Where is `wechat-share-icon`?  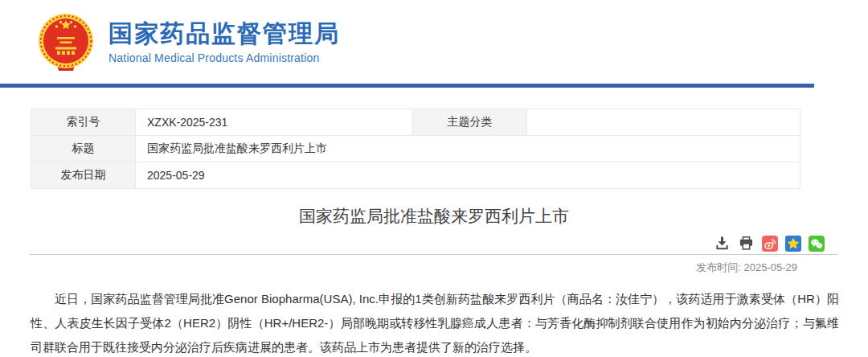
wechat-share-icon is located at coordinates (817, 244).